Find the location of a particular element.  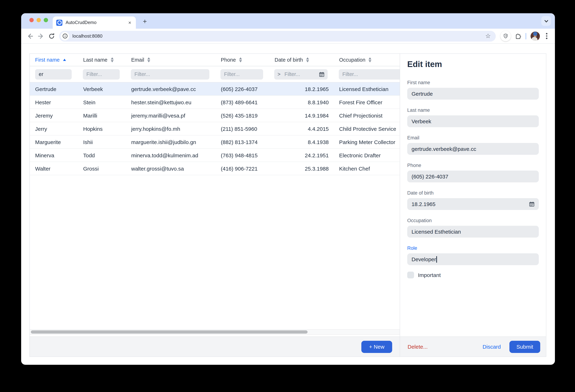

bookmark-star-icon: ☆ is located at coordinates (488, 36).